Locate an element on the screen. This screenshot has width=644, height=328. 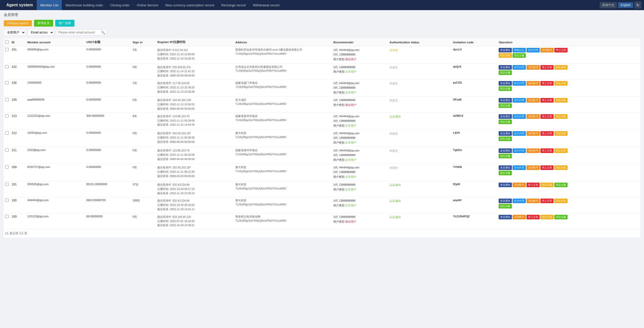
nav-recharge: Recharge record is located at coordinates (233, 5).